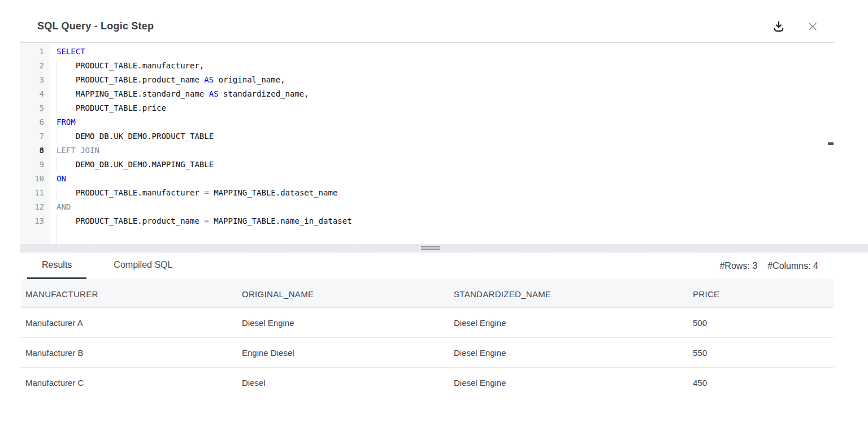 The width and height of the screenshot is (868, 435). I want to click on close-icon, so click(813, 27).